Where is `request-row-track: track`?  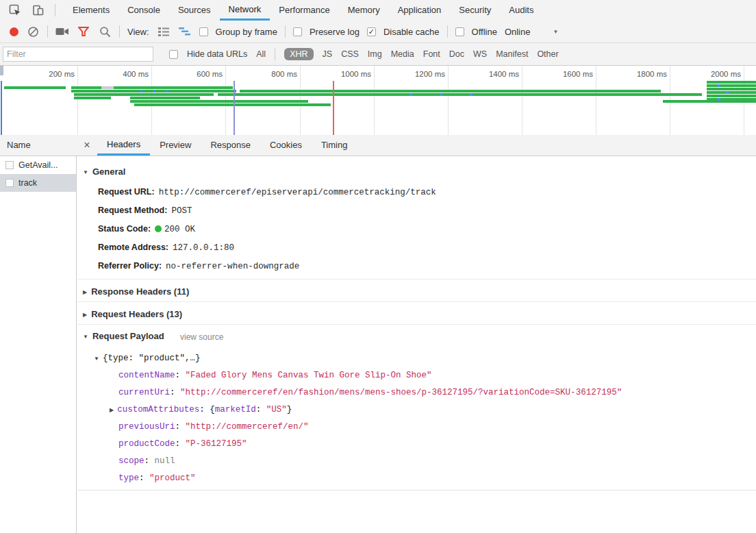
request-row-track: track is located at coordinates (38, 183).